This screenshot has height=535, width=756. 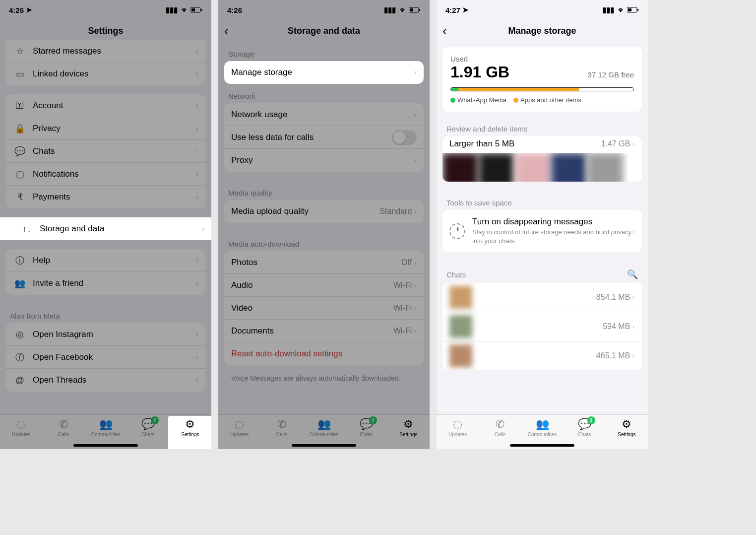 What do you see at coordinates (20, 197) in the screenshot?
I see `payments-icon: ₹` at bounding box center [20, 197].